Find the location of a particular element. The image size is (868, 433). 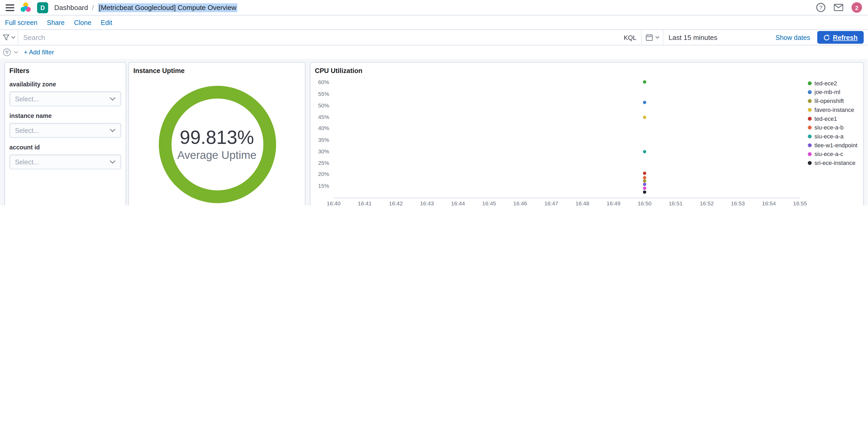

x-axis-tick-label: 16:42 is located at coordinates (396, 203).